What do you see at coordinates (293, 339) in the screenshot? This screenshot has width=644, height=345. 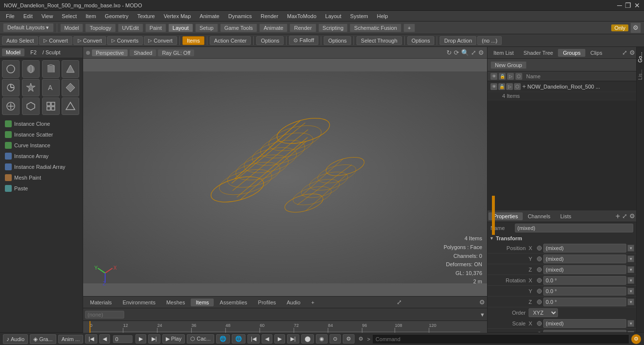 I see `sb-icon-btn-6: ▶|` at bounding box center [293, 339].